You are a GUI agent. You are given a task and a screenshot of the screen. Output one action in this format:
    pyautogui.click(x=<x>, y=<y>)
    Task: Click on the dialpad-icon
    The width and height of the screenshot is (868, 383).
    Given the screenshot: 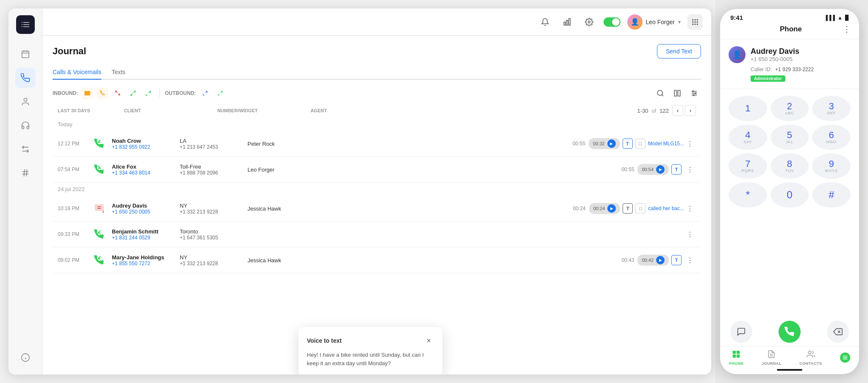 What is the action you would take?
    pyautogui.click(x=695, y=22)
    